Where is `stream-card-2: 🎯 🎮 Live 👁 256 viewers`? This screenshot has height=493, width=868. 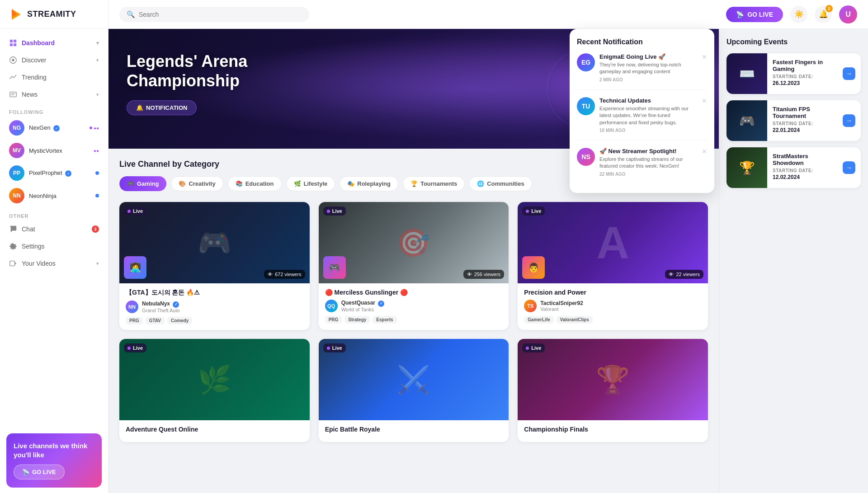 stream-card-2: 🎯 🎮 Live 👁 256 viewers is located at coordinates (414, 266).